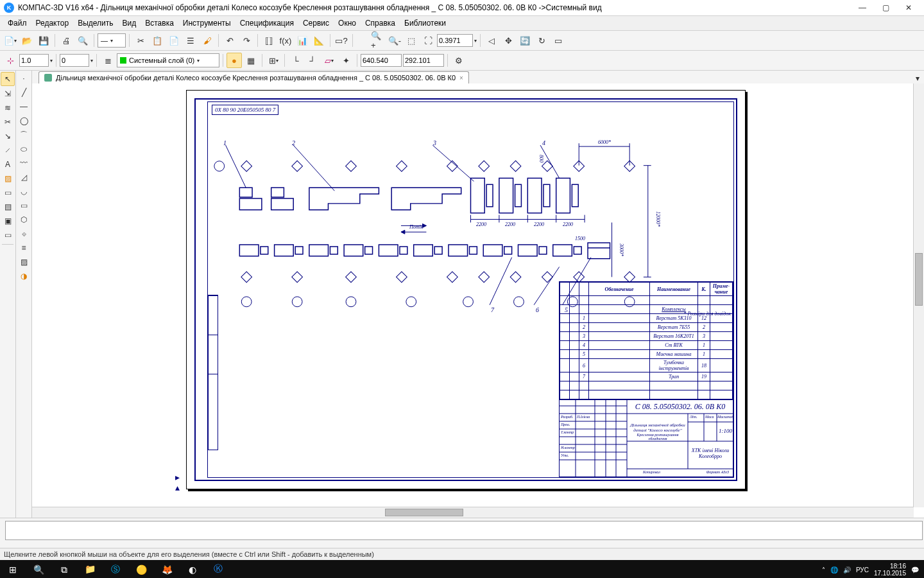  Describe the element at coordinates (8, 221) in the screenshot. I see `insert-tab: ▣` at that location.